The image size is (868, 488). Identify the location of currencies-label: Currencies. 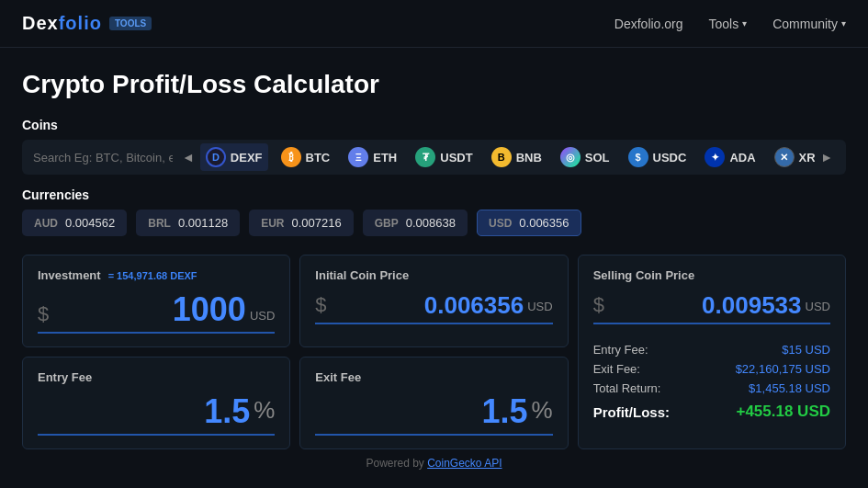
(434, 195).